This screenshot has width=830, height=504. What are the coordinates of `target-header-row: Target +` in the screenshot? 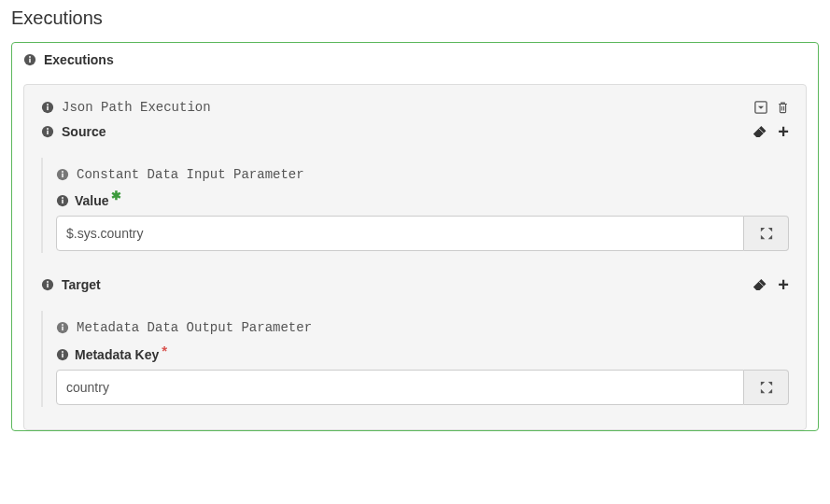 It's located at (415, 285).